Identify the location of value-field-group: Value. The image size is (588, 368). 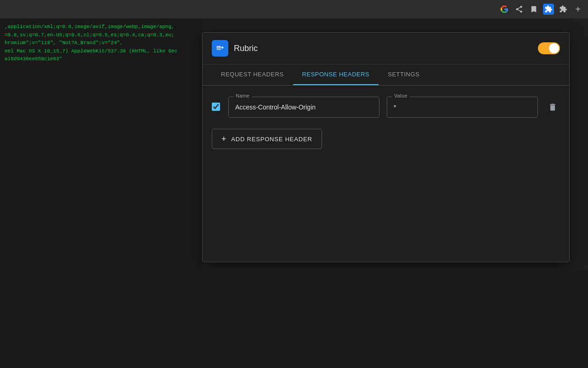
(462, 107).